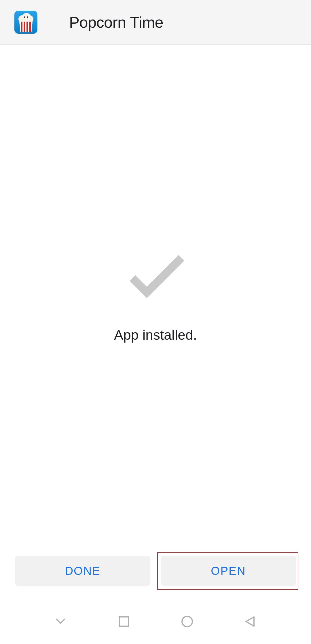 The width and height of the screenshot is (311, 644). Describe the element at coordinates (60, 622) in the screenshot. I see `chevron-down-icon` at that location.